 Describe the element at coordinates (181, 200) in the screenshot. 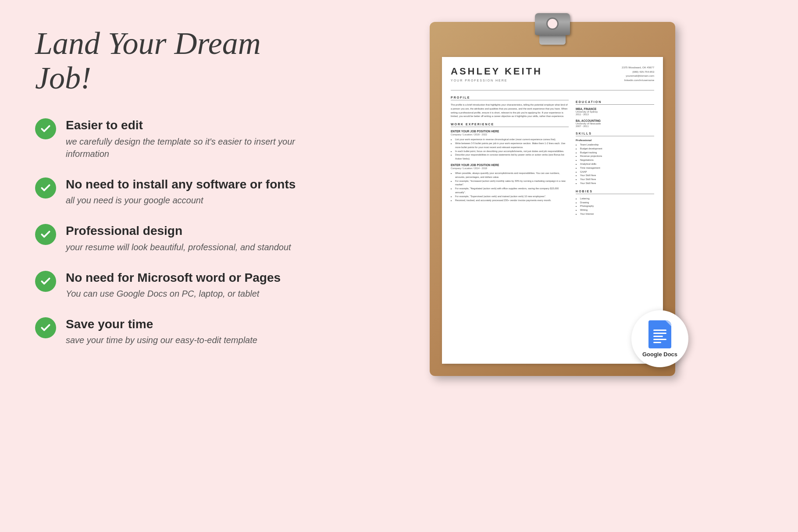

I see `feature-desc-2: all you need is your google account` at that location.